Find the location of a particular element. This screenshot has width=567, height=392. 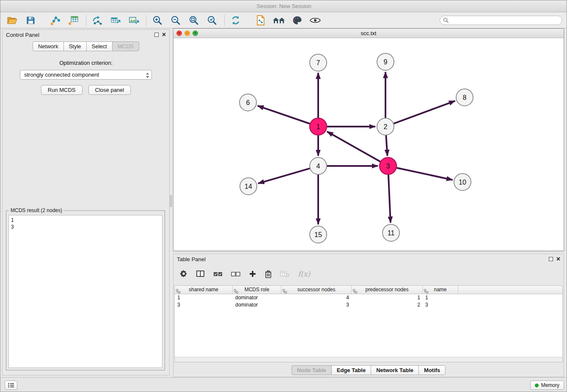

memory-button: Memory is located at coordinates (547, 385).